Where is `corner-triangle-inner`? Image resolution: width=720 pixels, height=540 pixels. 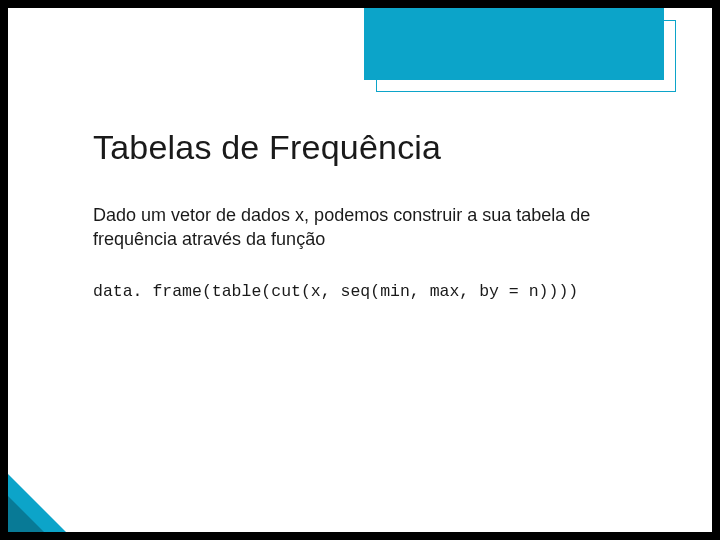
corner-triangle-inner is located at coordinates (26, 514).